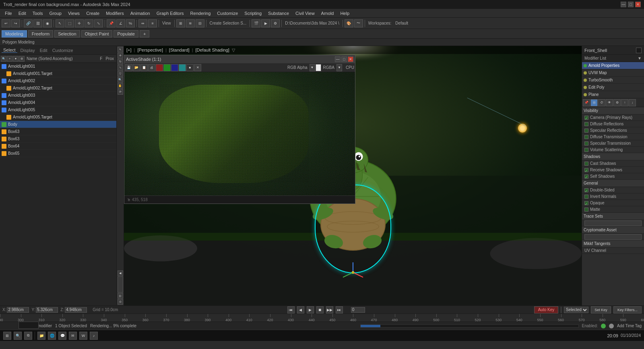 The width and height of the screenshot is (644, 349). What do you see at coordinates (28, 336) in the screenshot?
I see `taskview-btn: ⧉` at bounding box center [28, 336].